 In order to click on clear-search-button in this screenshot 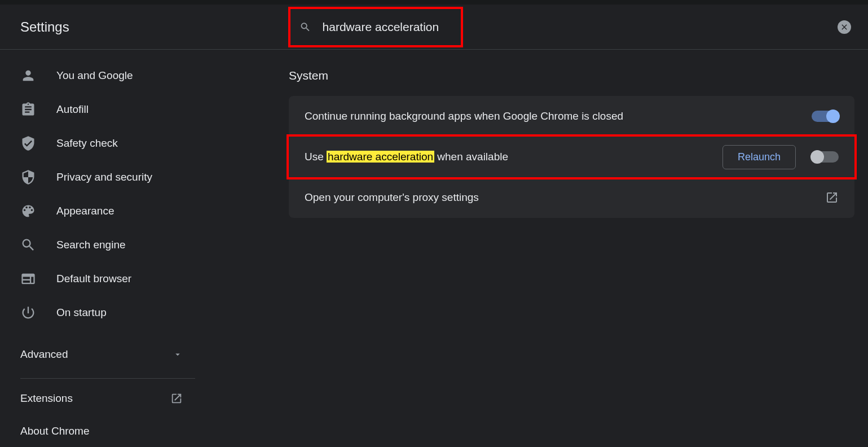, I will do `click(844, 27)`.